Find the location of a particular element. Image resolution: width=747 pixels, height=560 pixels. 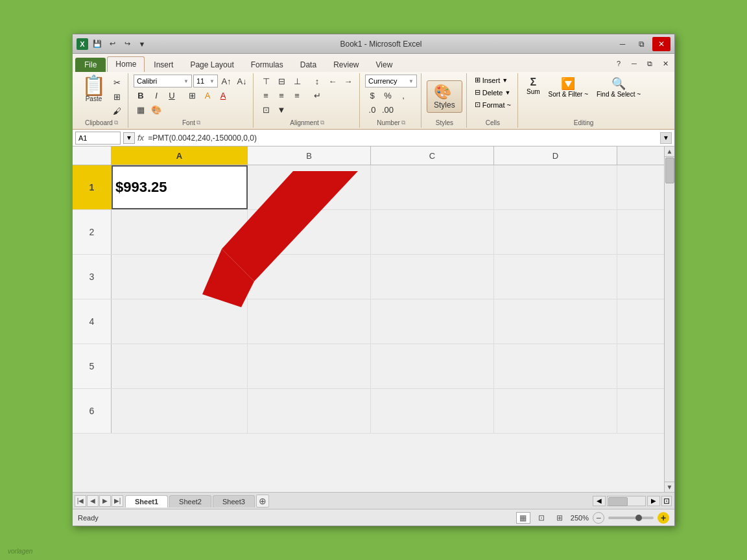

font-color-button: A is located at coordinates (223, 95).